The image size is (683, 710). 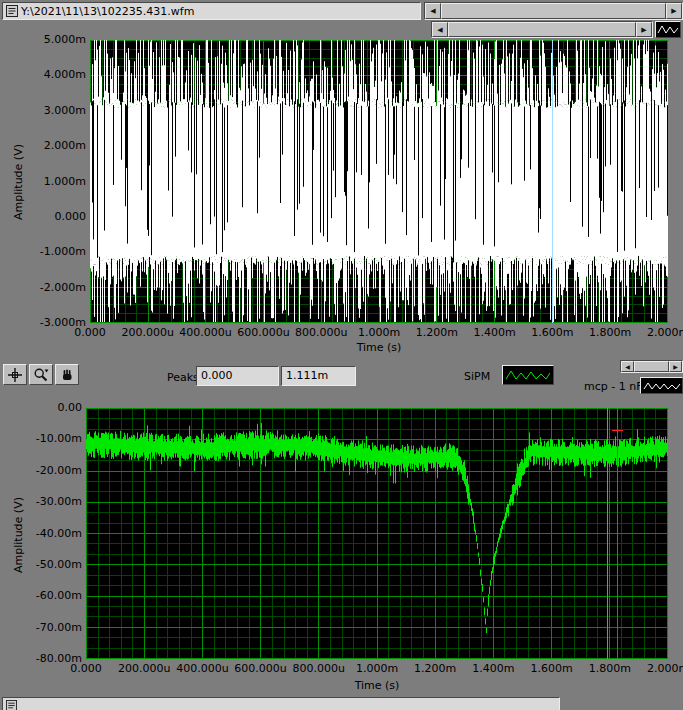 I want to click on bottom-graph-xtick-label: 2.000m, so click(x=658, y=669).